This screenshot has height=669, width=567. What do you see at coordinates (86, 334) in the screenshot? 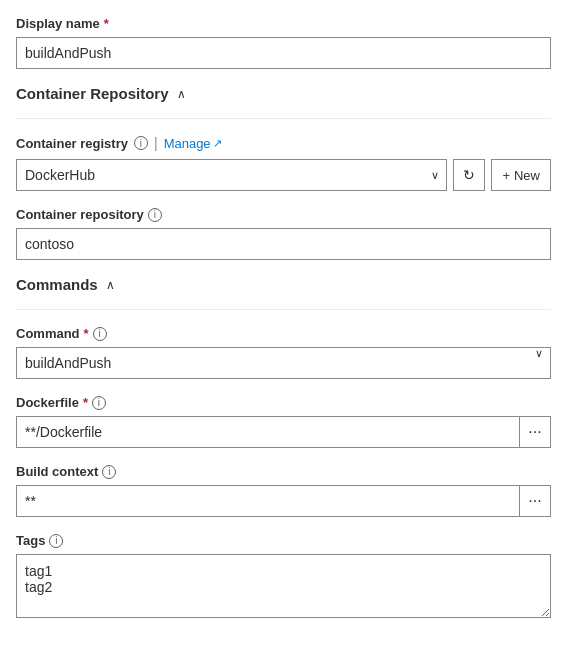
I see `command-required: *` at bounding box center [86, 334].